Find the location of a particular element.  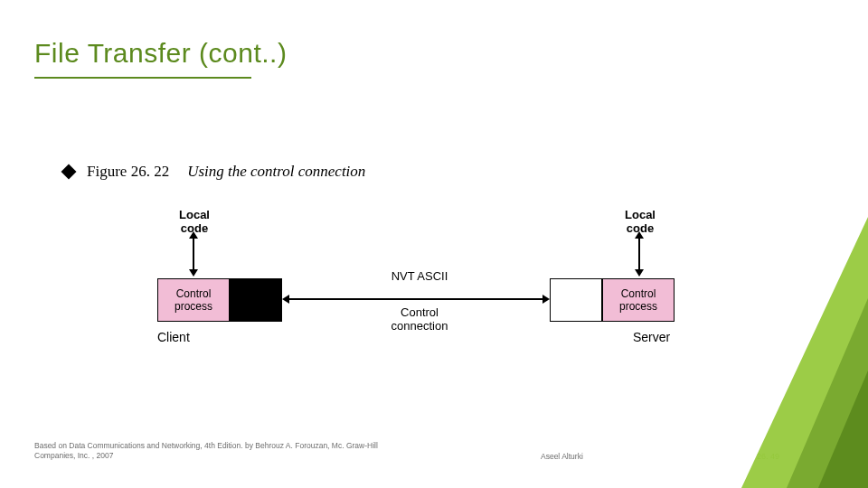

arrow-left-icon is located at coordinates (286, 299).